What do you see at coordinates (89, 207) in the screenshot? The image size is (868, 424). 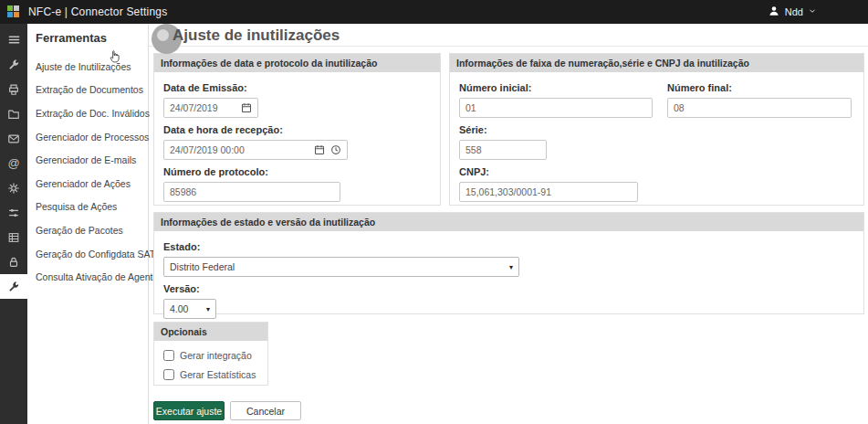 I see `sidebar-item-pesquisa-de-acoes: Pesquisa de Ações` at bounding box center [89, 207].